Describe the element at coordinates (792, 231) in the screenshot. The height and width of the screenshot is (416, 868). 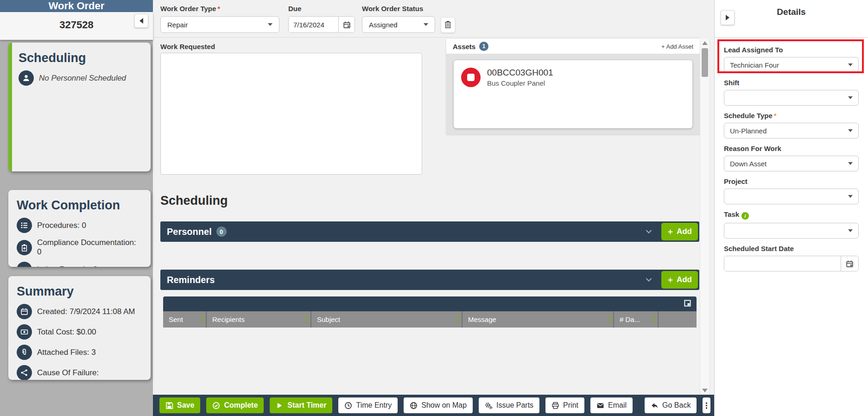
I see `task-select` at that location.